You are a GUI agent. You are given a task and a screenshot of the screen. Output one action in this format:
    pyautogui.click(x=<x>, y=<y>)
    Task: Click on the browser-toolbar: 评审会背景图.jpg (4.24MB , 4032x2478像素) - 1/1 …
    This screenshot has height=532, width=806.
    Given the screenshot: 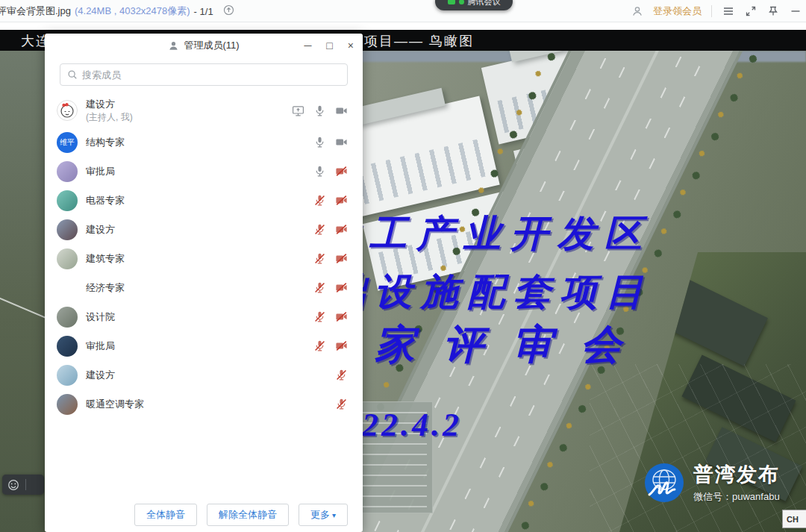 What is the action you would take?
    pyautogui.click(x=403, y=11)
    